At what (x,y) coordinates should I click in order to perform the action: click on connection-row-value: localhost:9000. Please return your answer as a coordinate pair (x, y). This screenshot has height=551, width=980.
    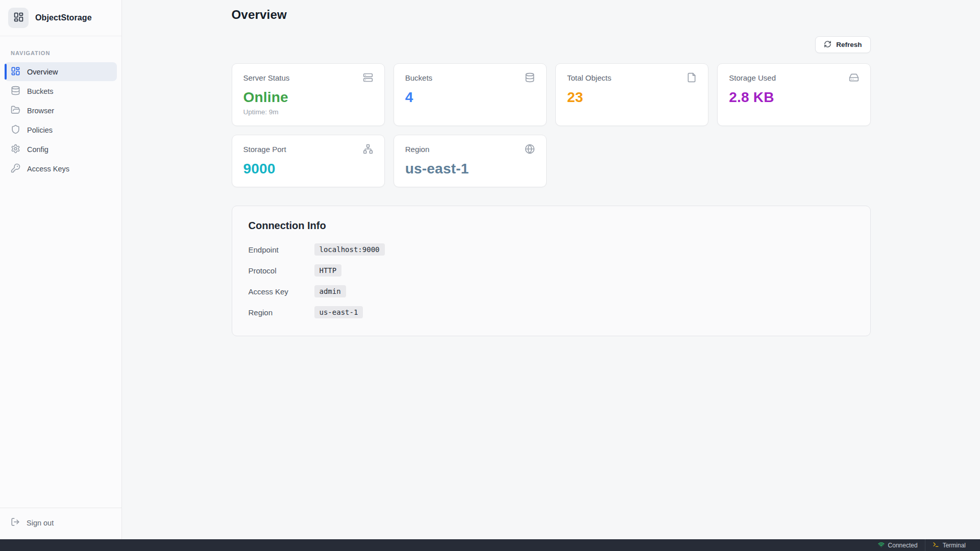
    Looking at the image, I should click on (350, 249).